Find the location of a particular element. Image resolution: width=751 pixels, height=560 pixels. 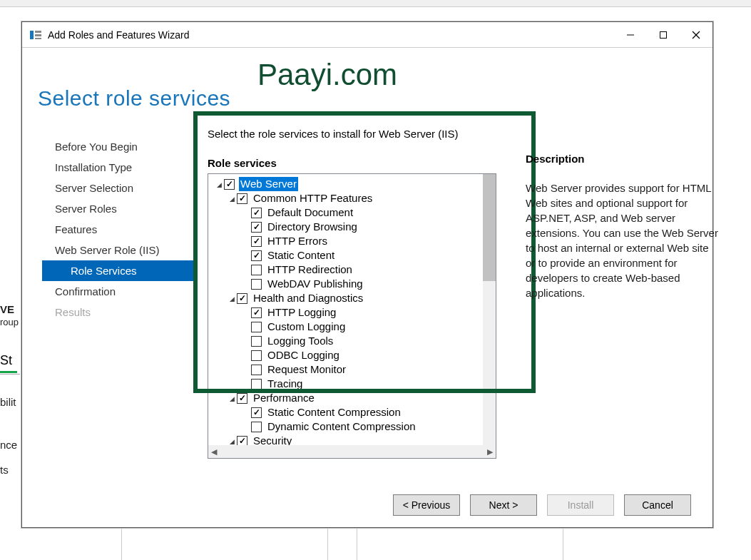

page-title: Select role services is located at coordinates (134, 98).